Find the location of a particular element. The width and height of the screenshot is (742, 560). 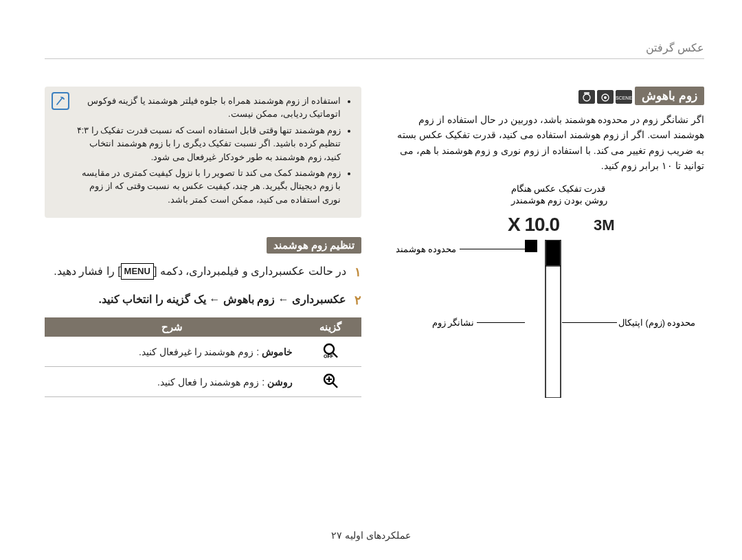

note-item: استفاده از زوم هوشمند همراه با جلوه فیلت… is located at coordinates (207, 109).